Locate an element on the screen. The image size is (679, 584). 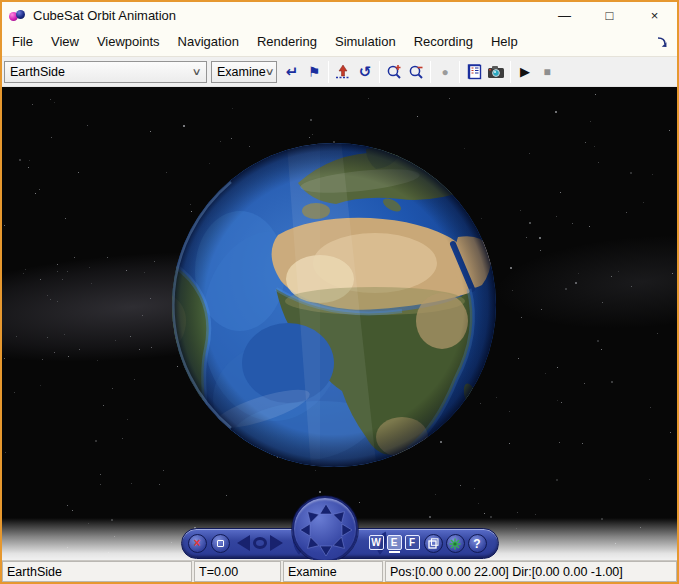
next-viewpoint-arrow is located at coordinates (276, 543).